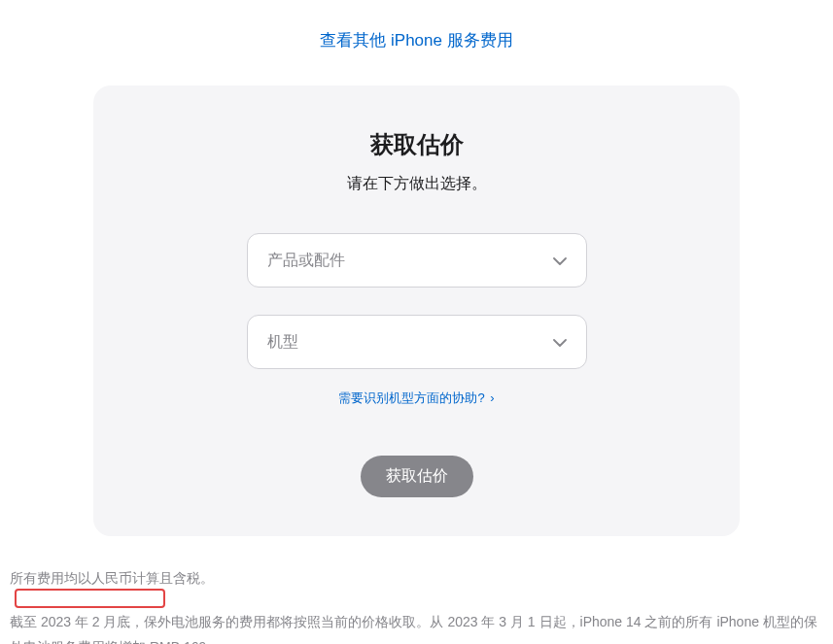  I want to click on model-select-placeholder: 机型, so click(410, 342).